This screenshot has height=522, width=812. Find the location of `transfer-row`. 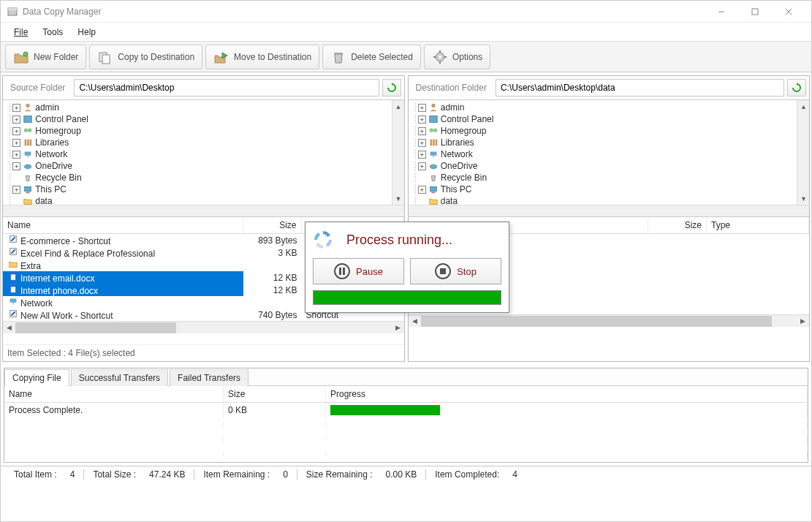

transfer-row is located at coordinates (406, 454).